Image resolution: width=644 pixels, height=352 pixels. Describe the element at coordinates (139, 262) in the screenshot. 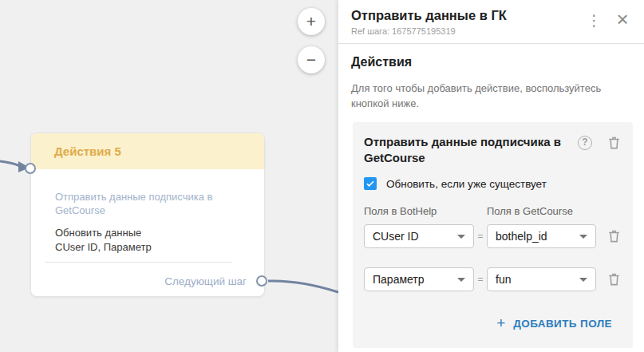

I see `node-divider` at that location.